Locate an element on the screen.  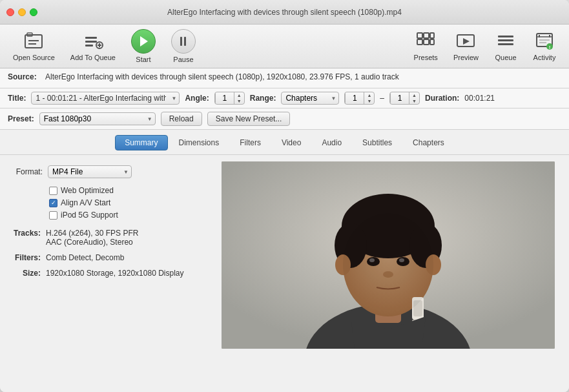
play-icon is located at coordinates (143, 41).